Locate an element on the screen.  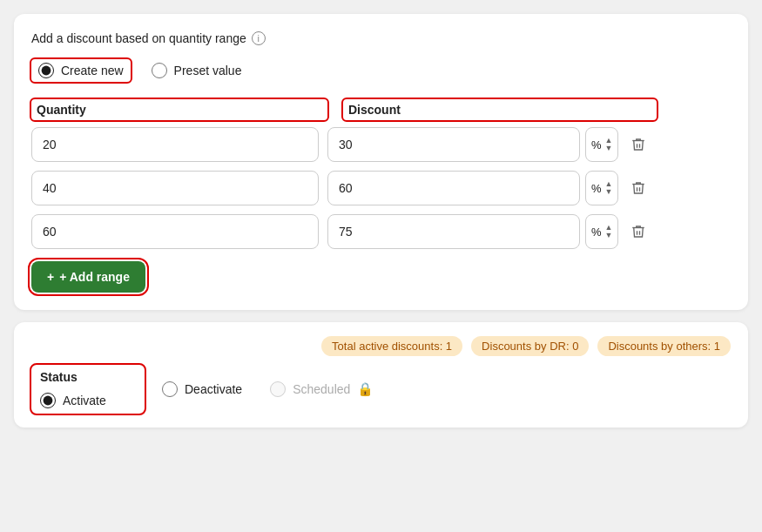
create-new-label: Create new is located at coordinates (92, 71).